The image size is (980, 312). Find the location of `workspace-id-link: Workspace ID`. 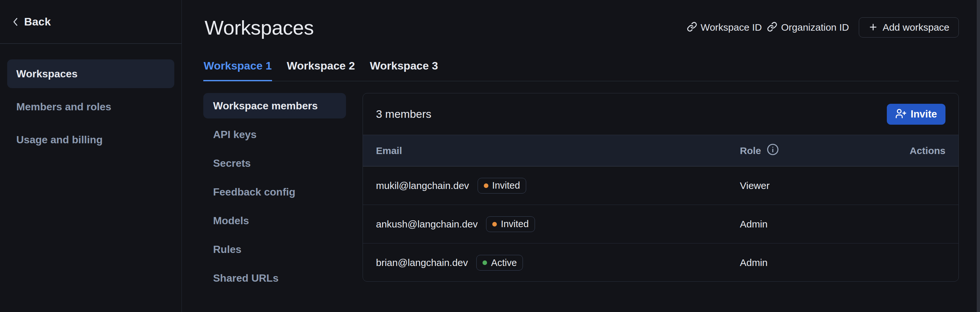

workspace-id-link: Workspace ID is located at coordinates (724, 27).